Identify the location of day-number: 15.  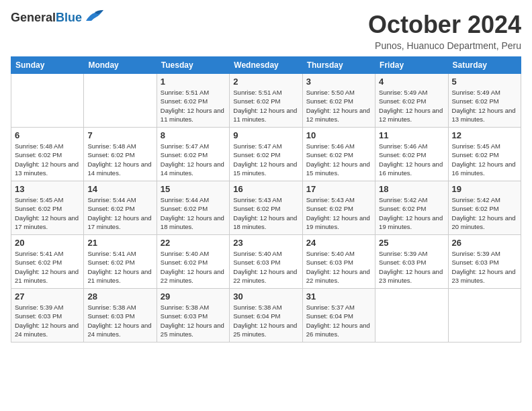
(193, 189).